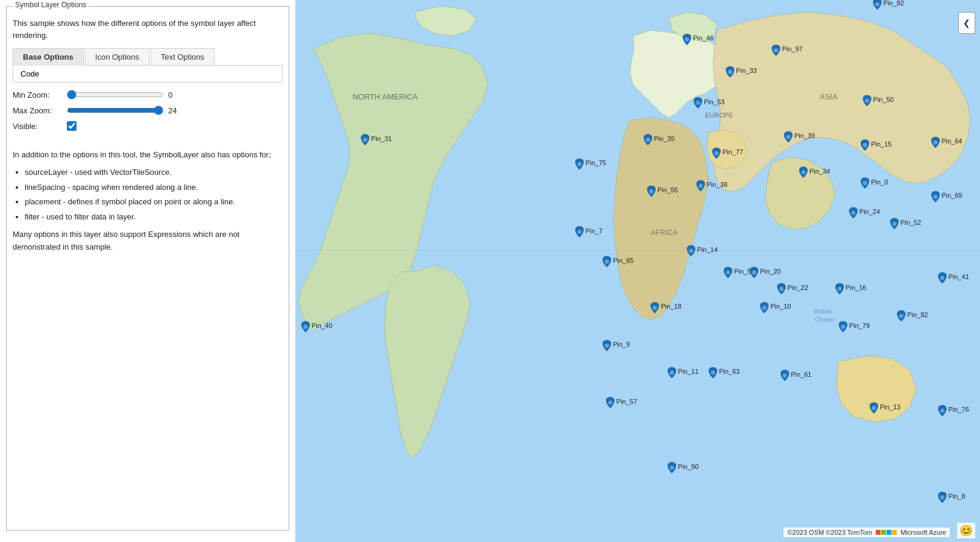 Image resolution: width=980 pixels, height=542 pixels. What do you see at coordinates (175, 111) in the screenshot?
I see `max-zoom-value: 24` at bounding box center [175, 111].